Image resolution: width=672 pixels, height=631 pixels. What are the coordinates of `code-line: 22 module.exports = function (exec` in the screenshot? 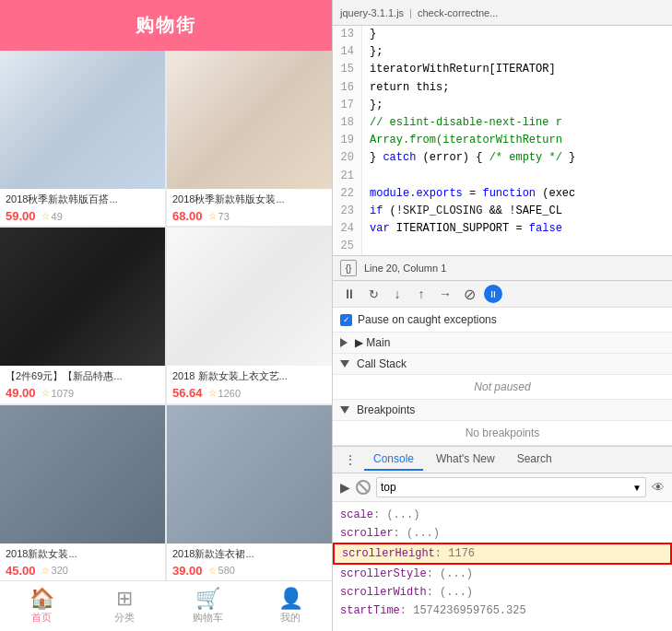 It's located at (502, 193).